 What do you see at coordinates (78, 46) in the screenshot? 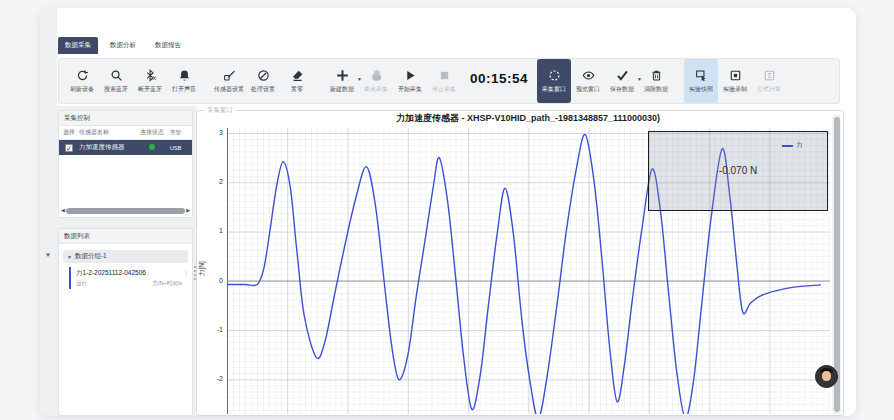
I see `tab-data-acquisition: 数据采集` at bounding box center [78, 46].